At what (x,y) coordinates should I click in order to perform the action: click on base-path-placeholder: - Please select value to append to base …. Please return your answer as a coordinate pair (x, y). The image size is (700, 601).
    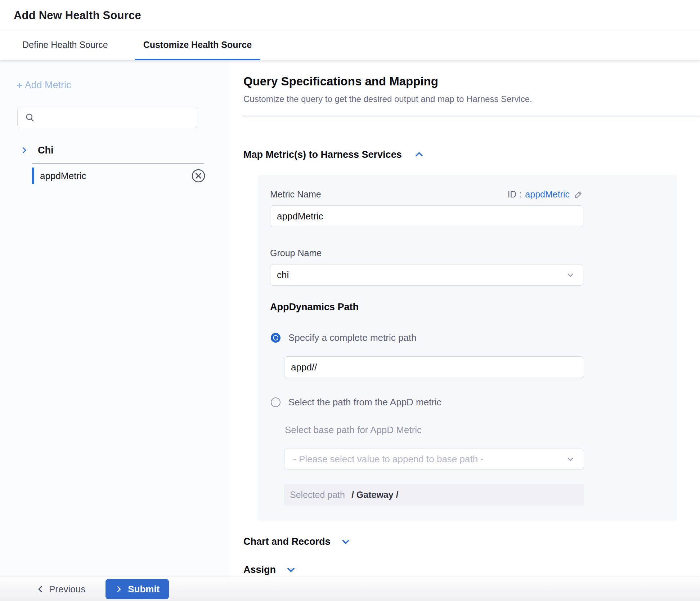
    Looking at the image, I should click on (388, 459).